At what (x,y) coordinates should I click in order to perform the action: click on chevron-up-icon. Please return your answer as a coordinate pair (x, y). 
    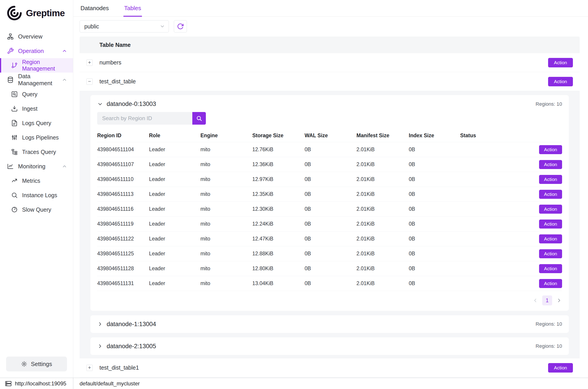
    Looking at the image, I should click on (65, 51).